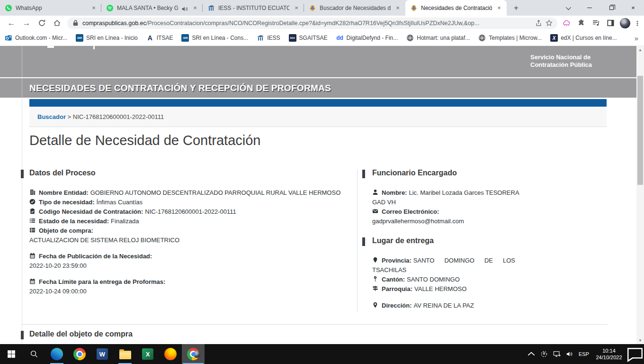  What do you see at coordinates (186, 240) in the screenshot?
I see `field-value: ACTUALIZACION DE SISTEMA RELOJ BIOMETRIC…` at bounding box center [186, 240].